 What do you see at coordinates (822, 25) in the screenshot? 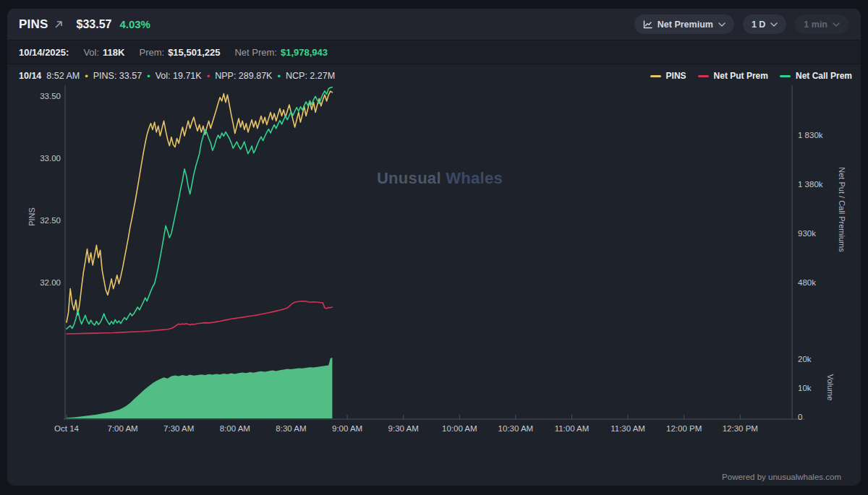
I see `interval-select-button: 1 min` at bounding box center [822, 25].